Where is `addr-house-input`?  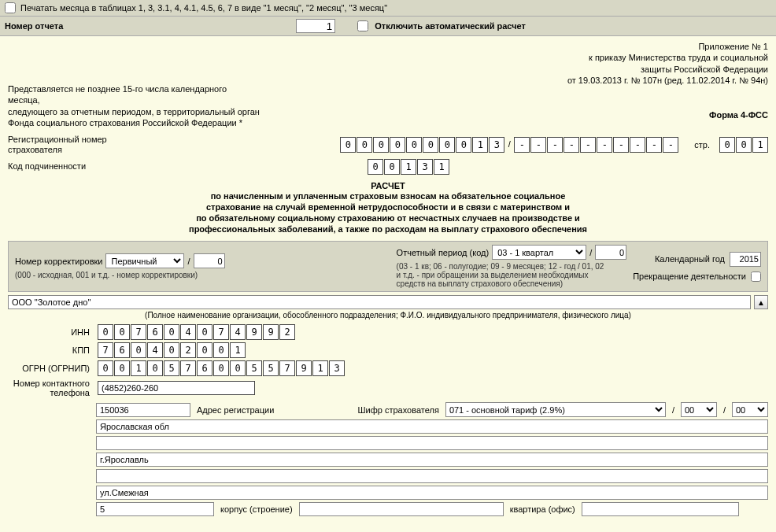 addr-house-input is located at coordinates (155, 509).